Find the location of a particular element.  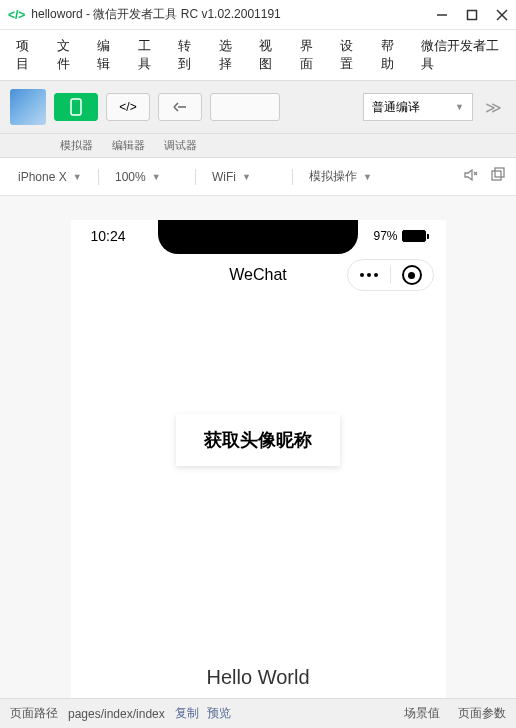

debugger-label: 调试器 is located at coordinates (180, 146).